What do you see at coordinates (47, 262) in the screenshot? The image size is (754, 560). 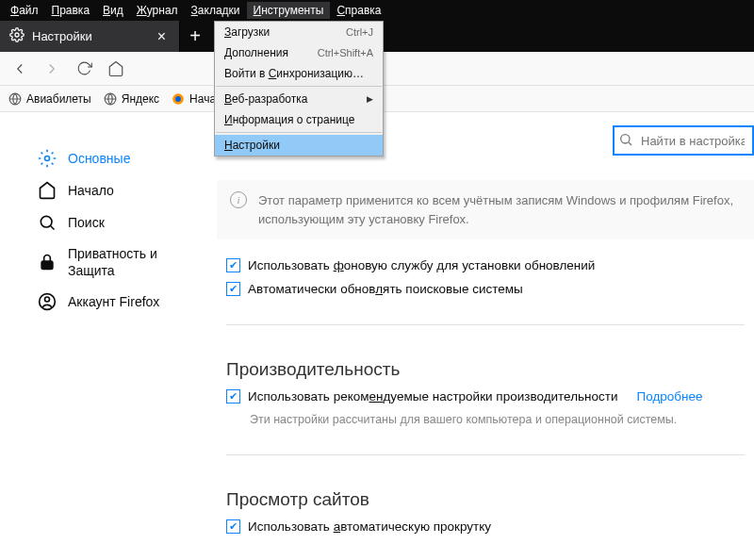 I see `lock-icon` at bounding box center [47, 262].